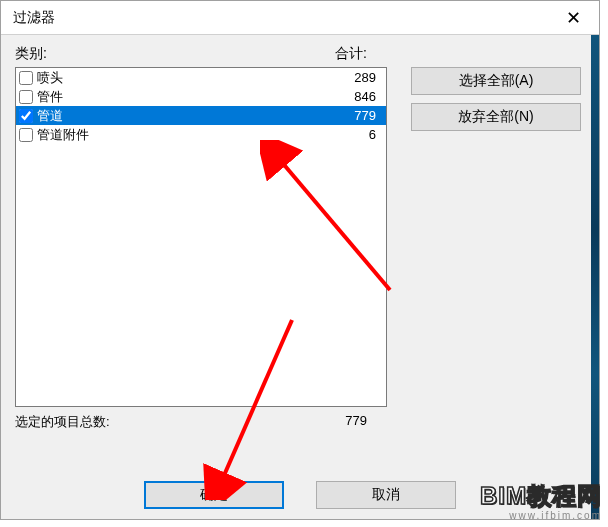  What do you see at coordinates (161, 422) in the screenshot?
I see `selected-total-label: 选定的项目总数:` at bounding box center [161, 422].